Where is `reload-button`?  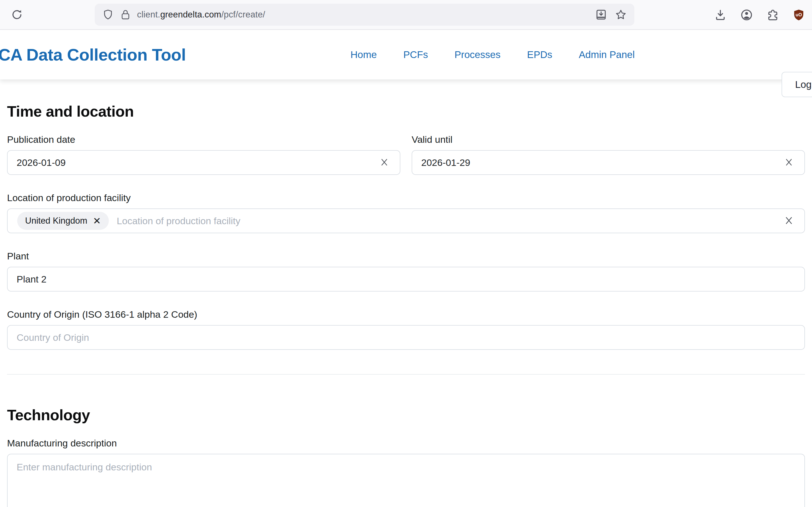 reload-button is located at coordinates (17, 15).